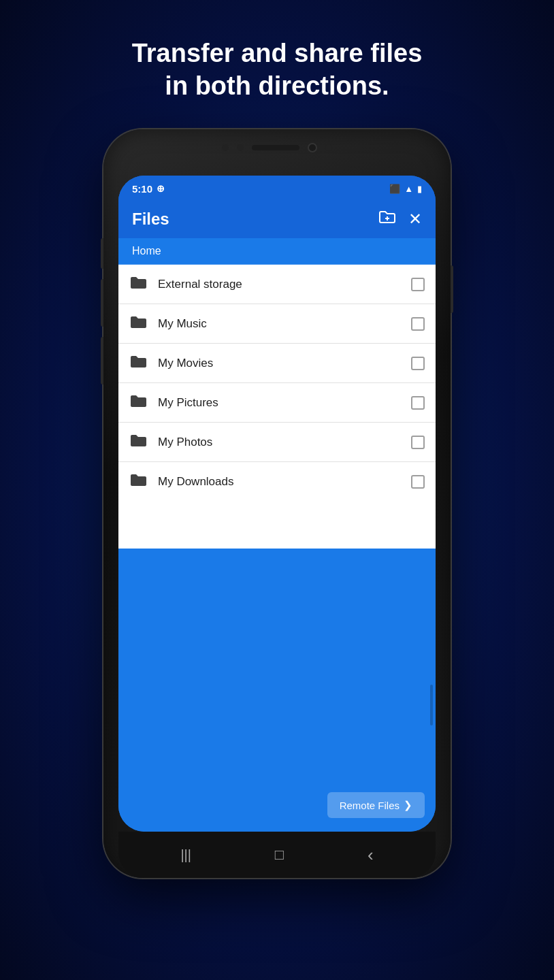 The image size is (554, 980). What do you see at coordinates (329, 148) in the screenshot?
I see `front-sensor3` at bounding box center [329, 148].